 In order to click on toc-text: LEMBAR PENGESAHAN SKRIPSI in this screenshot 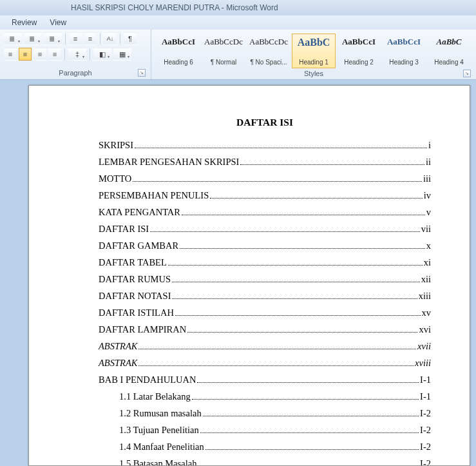, I will do `click(169, 162)`.